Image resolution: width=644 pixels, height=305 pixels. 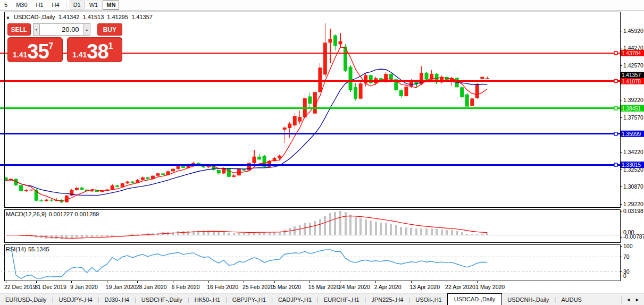 I want to click on level-line-1.33015, so click(x=310, y=165).